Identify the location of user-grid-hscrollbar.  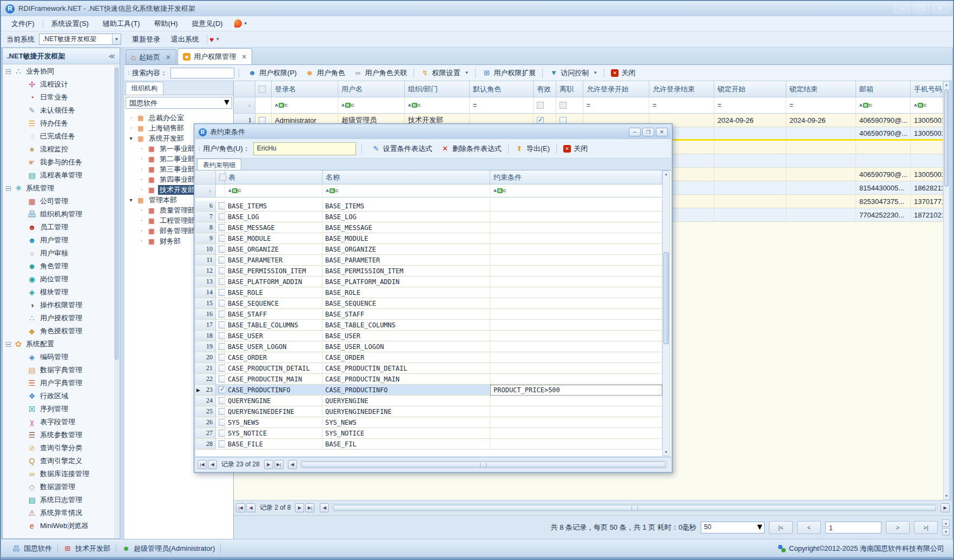
(635, 508).